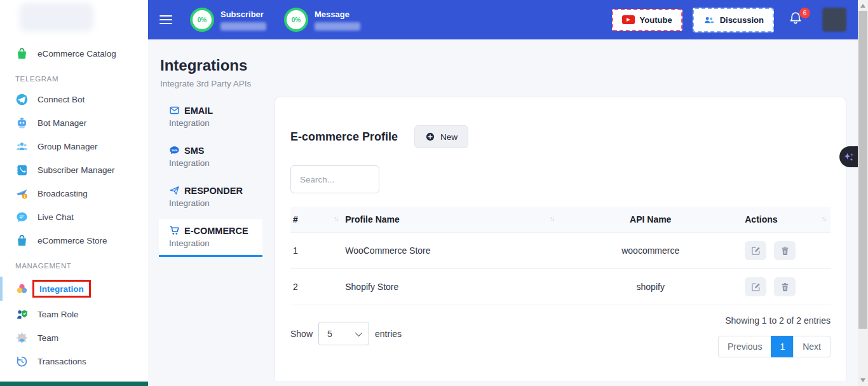  Describe the element at coordinates (74, 384) in the screenshot. I see `sidebar-footer-bar` at that location.